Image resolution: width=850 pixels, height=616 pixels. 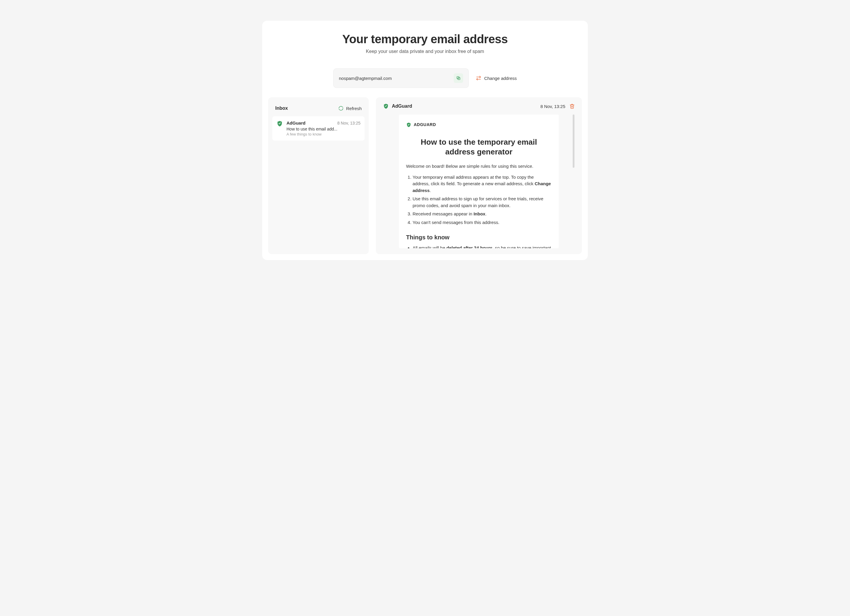 I want to click on inbox-item-preview: A few things to know, so click(x=323, y=134).